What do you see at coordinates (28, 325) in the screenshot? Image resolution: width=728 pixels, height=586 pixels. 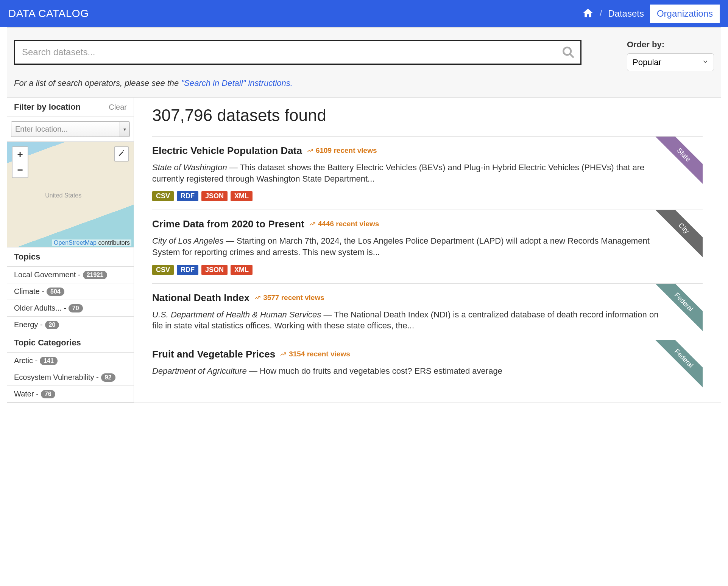 I see `facet-label: Energy -` at bounding box center [28, 325].